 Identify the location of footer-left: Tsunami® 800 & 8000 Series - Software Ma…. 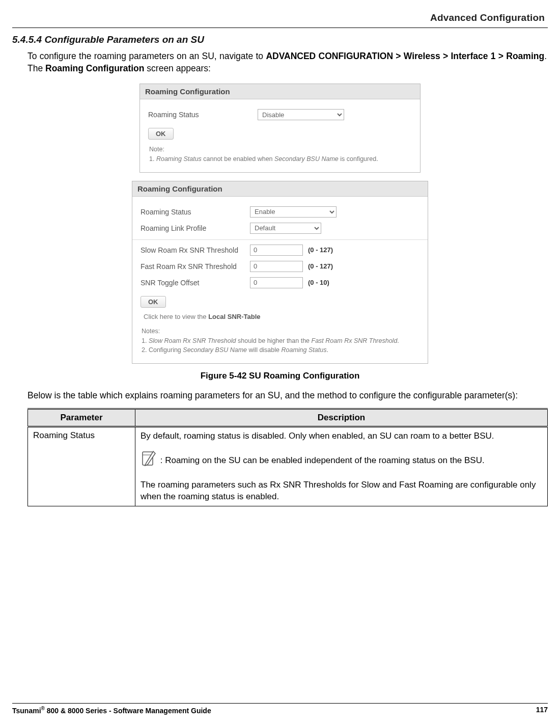
(112, 710).